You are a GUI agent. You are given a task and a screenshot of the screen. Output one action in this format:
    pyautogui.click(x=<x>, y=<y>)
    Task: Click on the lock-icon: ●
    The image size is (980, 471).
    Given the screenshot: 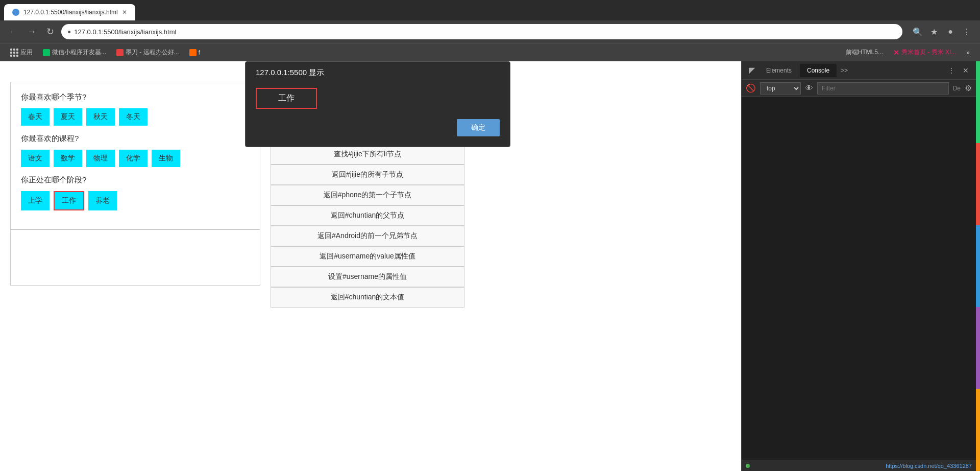 What is the action you would take?
    pyautogui.click(x=69, y=32)
    